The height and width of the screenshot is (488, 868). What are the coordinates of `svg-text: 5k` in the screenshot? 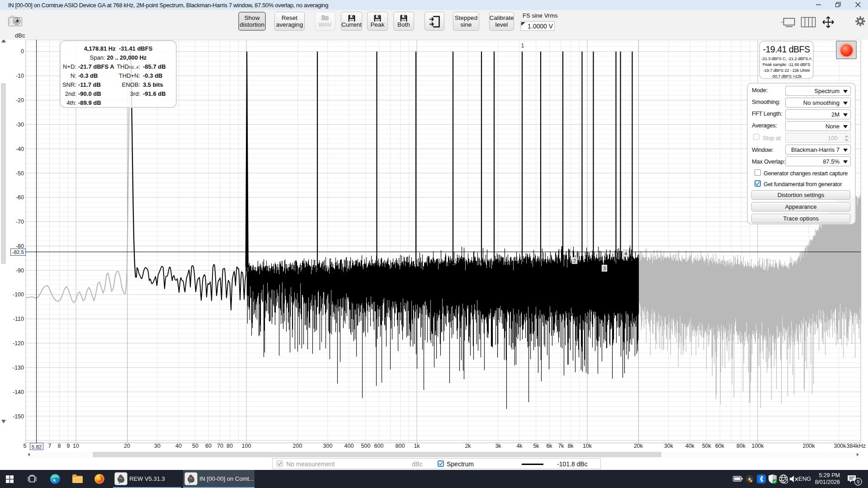 It's located at (536, 446).